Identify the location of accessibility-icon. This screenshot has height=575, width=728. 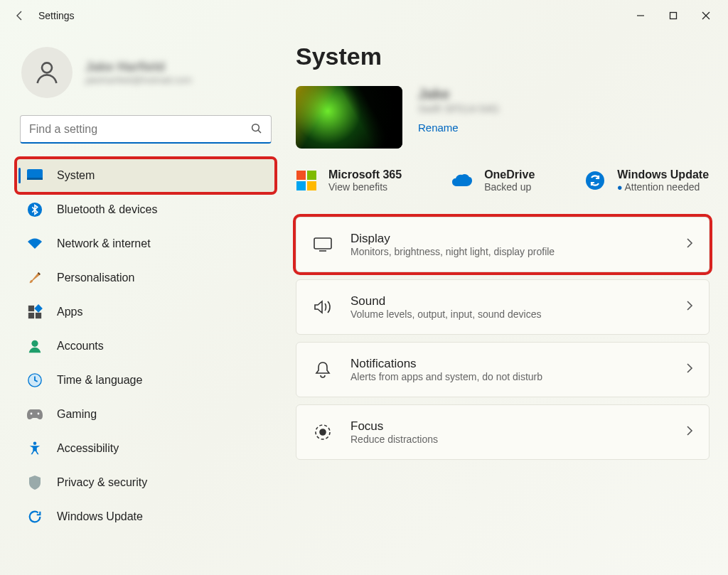
(35, 448).